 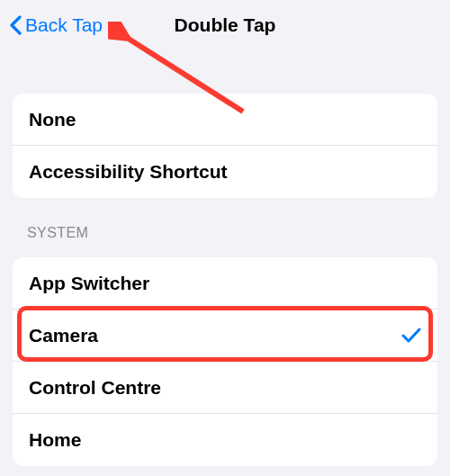 I want to click on row-control-centre: Control Centre, so click(x=225, y=388).